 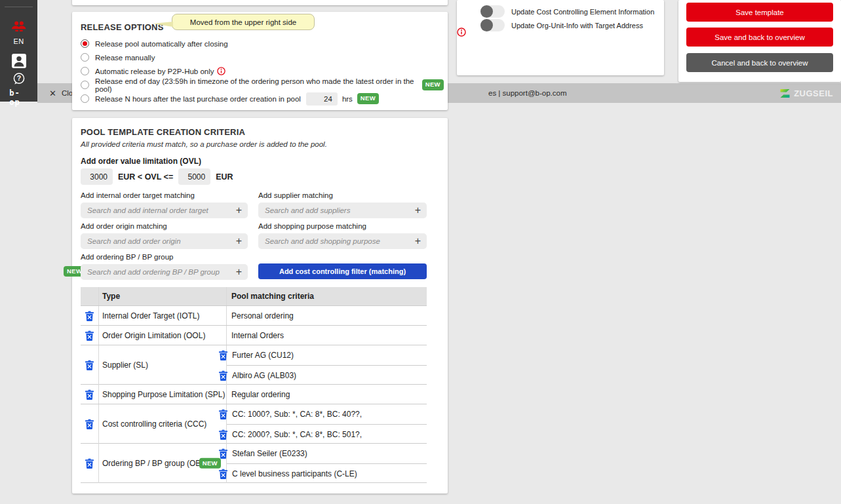 What do you see at coordinates (19, 79) in the screenshot?
I see `help-button: ?` at bounding box center [19, 79].